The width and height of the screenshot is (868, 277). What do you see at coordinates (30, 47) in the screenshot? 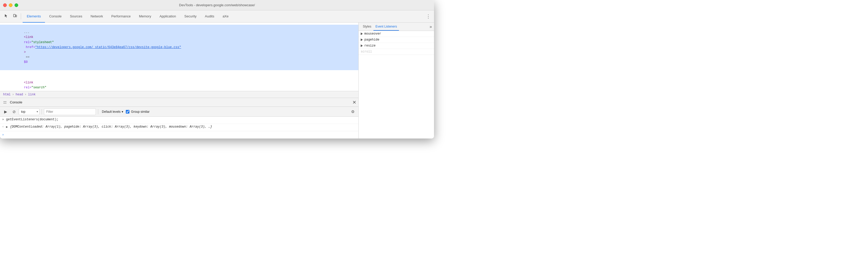
I see `attr-href-name-1: href=` at bounding box center [30, 47].